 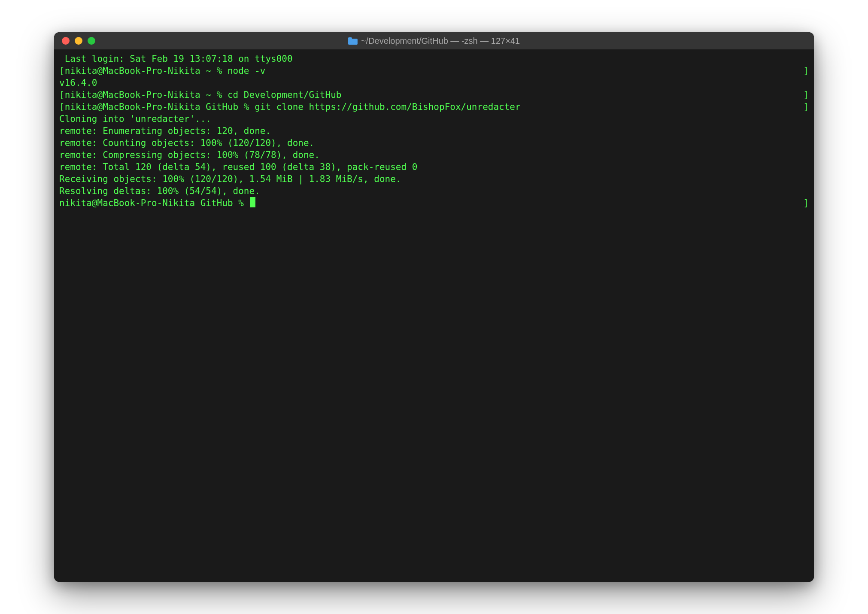 What do you see at coordinates (434, 131) in the screenshot?
I see `terminal-output: remote: Enumerating objects: 120, done.` at bounding box center [434, 131].